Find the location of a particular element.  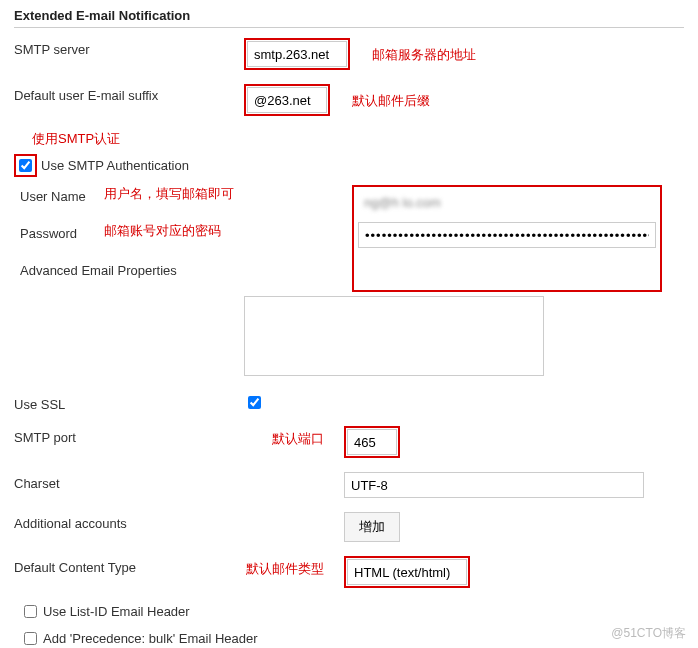

use-ssl-checkbox is located at coordinates (254, 402).